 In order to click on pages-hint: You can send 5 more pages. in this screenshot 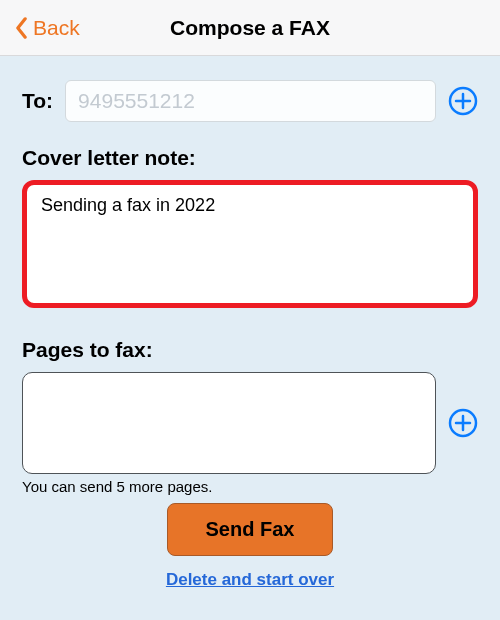, I will do `click(250, 486)`.